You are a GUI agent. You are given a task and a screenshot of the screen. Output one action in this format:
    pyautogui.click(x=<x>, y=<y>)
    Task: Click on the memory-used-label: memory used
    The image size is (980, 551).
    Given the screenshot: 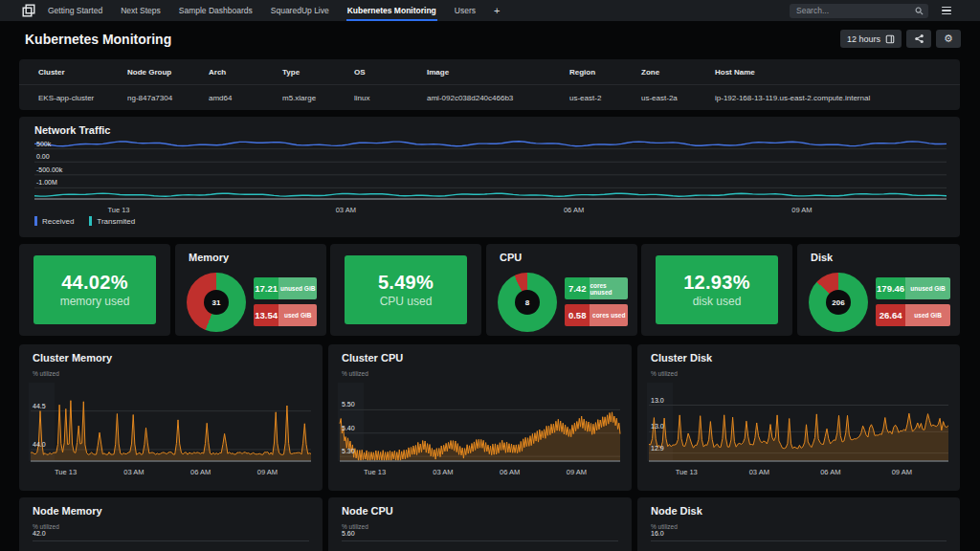 What is the action you would take?
    pyautogui.click(x=96, y=301)
    